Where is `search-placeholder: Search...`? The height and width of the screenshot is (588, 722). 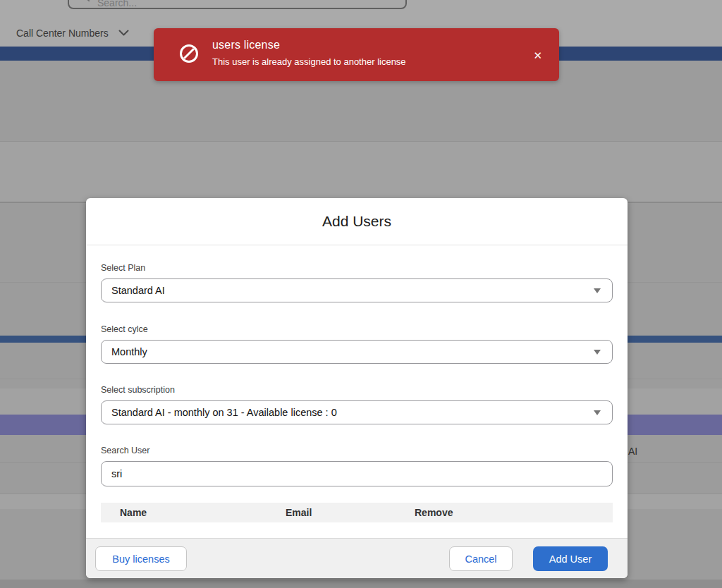 search-placeholder: Search... is located at coordinates (117, 4).